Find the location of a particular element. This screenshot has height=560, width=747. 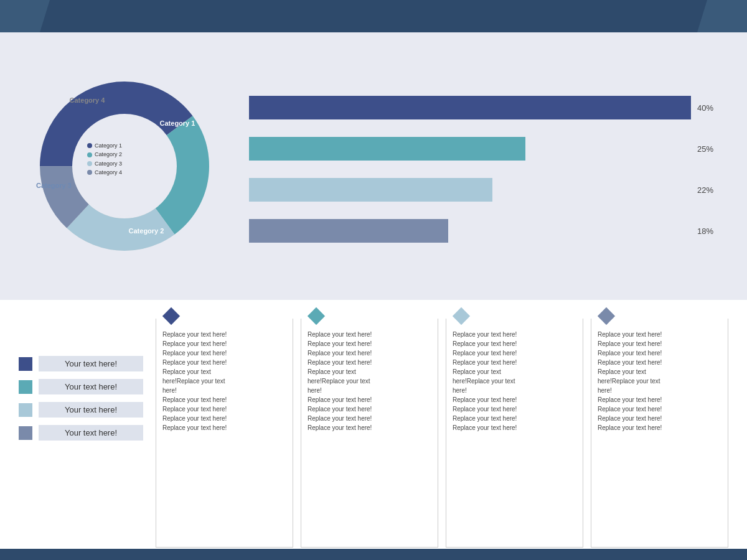

header is located at coordinates (374, 16).